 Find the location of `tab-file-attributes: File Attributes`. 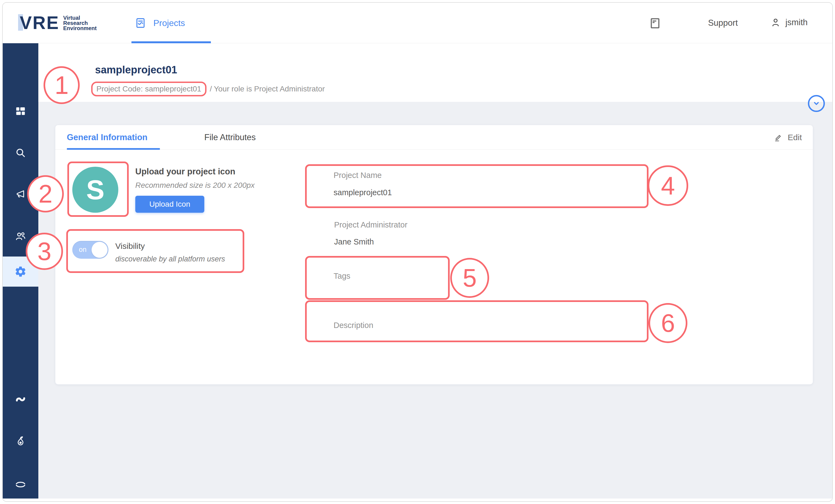

tab-file-attributes: File Attributes is located at coordinates (230, 138).